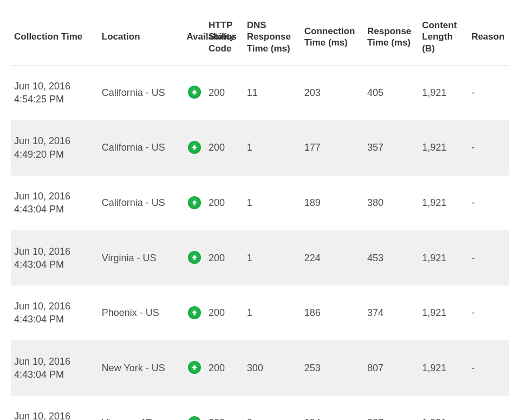  I want to click on cell-collection-time: Jun 10, 2016 4:54:25 PM, so click(55, 93).